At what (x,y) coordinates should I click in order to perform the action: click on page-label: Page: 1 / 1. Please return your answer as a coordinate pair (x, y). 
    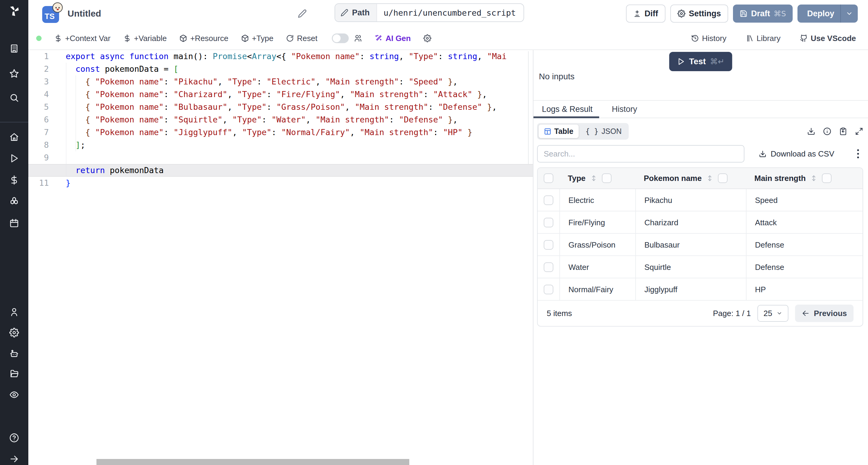
    Looking at the image, I should click on (732, 314).